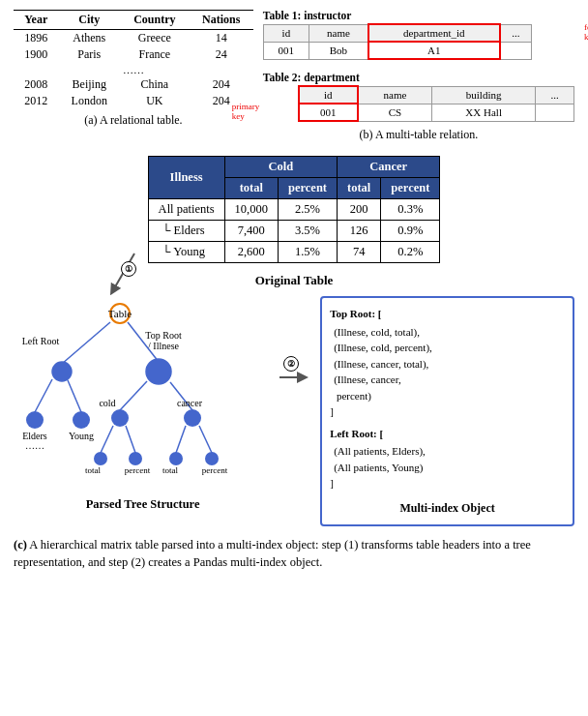  Describe the element at coordinates (447, 459) in the screenshot. I see `left-root-section: Left Root: [ (All patients, Elders), (Al…` at that location.